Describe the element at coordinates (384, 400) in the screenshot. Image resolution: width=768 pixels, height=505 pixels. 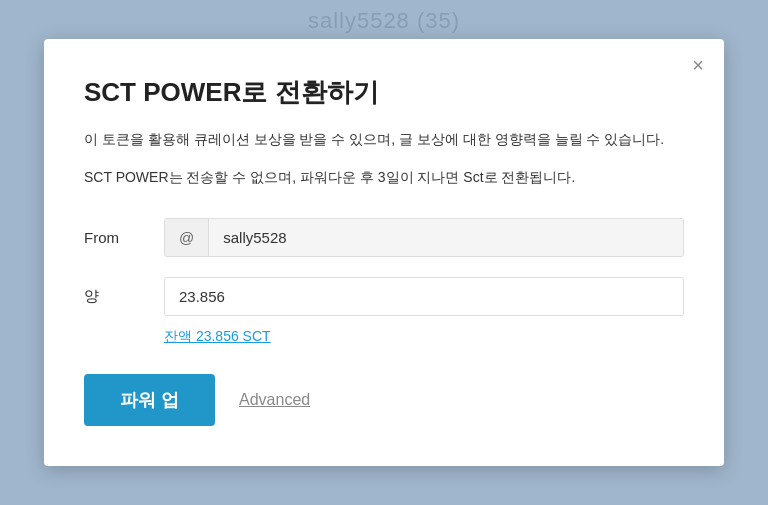
I see `action-row: 파워 업 Advanced` at that location.